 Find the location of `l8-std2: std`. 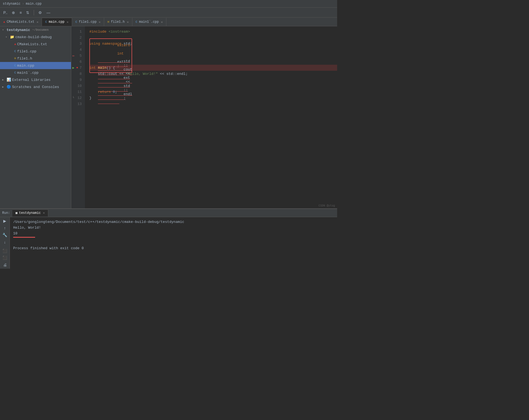

l8-std2: std is located at coordinates (169, 74).